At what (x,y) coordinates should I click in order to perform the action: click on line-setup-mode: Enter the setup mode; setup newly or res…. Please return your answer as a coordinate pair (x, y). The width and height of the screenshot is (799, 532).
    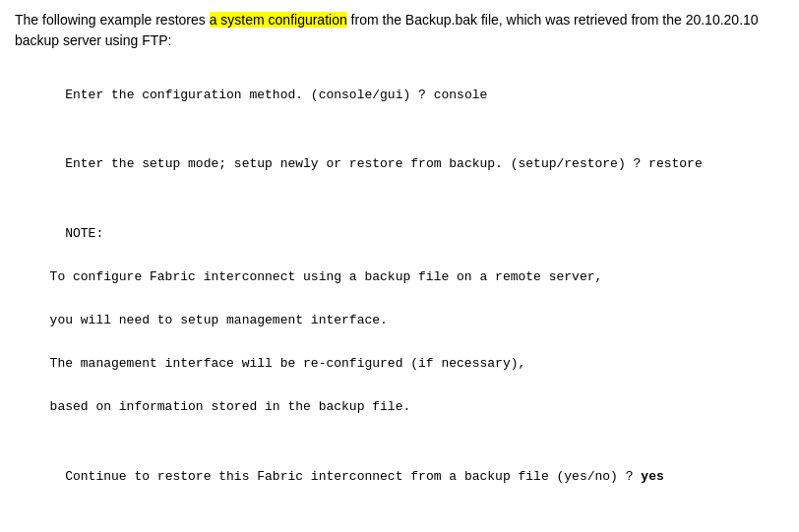
    Looking at the image, I should click on (409, 164).